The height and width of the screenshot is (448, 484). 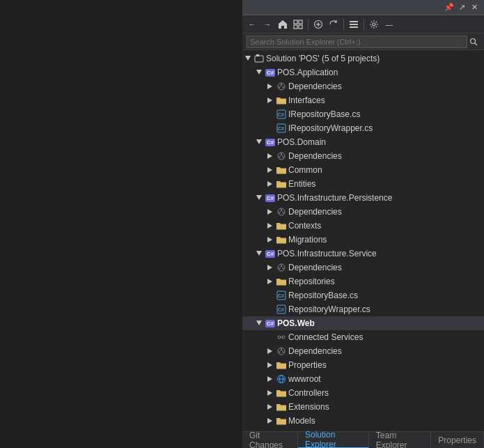 What do you see at coordinates (334, 198) in the screenshot?
I see `item-label-pos-infra-persist: POS.Infrastructure.Persistence` at bounding box center [334, 198].